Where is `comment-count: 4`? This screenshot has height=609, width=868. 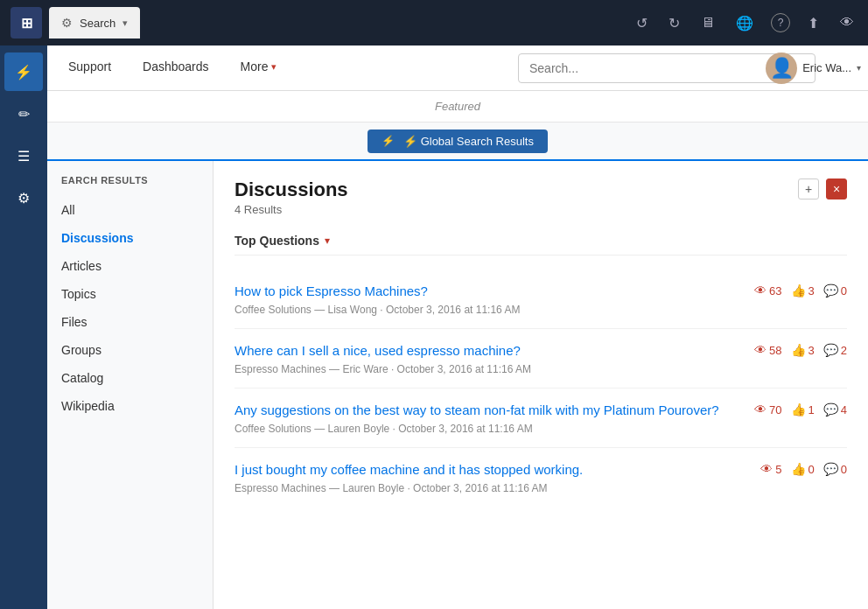 comment-count: 4 is located at coordinates (844, 410).